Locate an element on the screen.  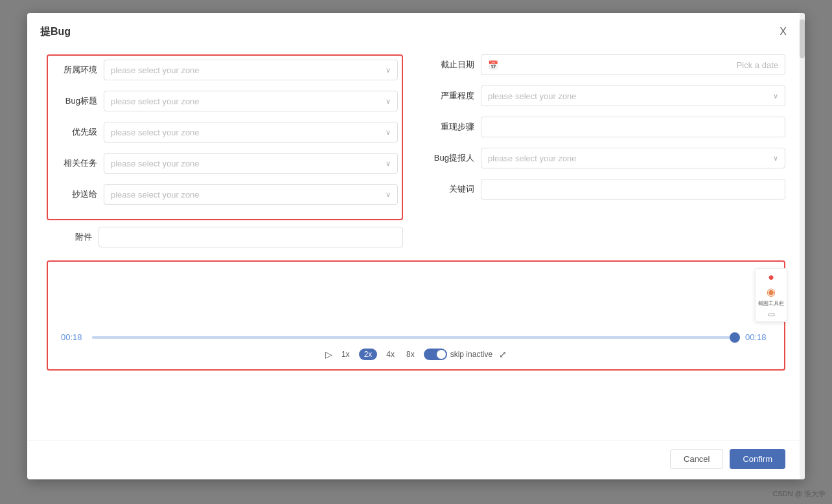
form-row-attachment: 附件 is located at coordinates (225, 237).